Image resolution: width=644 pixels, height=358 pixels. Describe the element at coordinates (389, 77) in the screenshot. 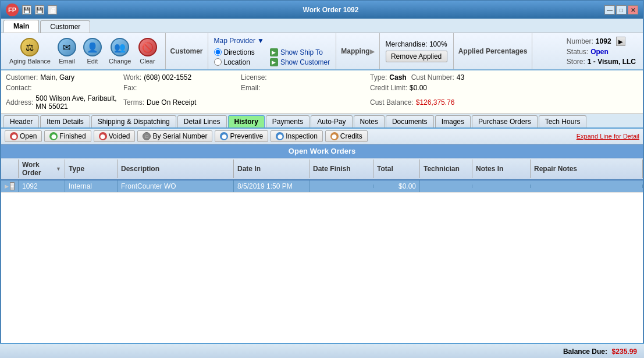

I see `type-cell: Type: Cash` at that location.